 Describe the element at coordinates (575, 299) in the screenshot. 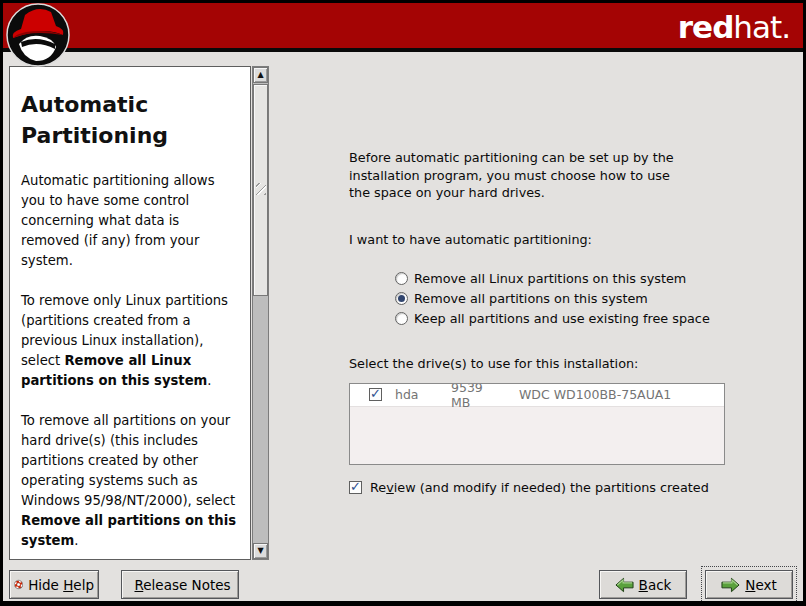

I see `partition-option-group: Remove all Linux partitions on this syst…` at that location.